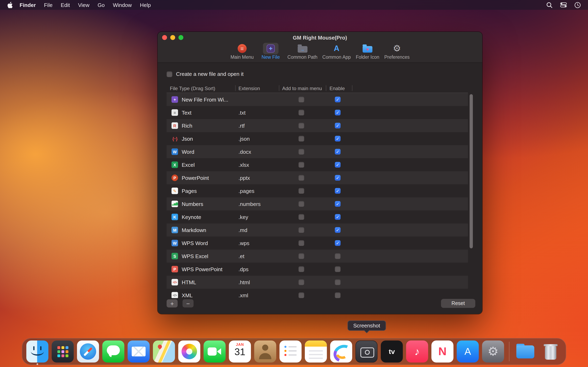  Describe the element at coordinates (317, 165) in the screenshot. I see `table-row-excel: XExcel.xlsx` at that location.